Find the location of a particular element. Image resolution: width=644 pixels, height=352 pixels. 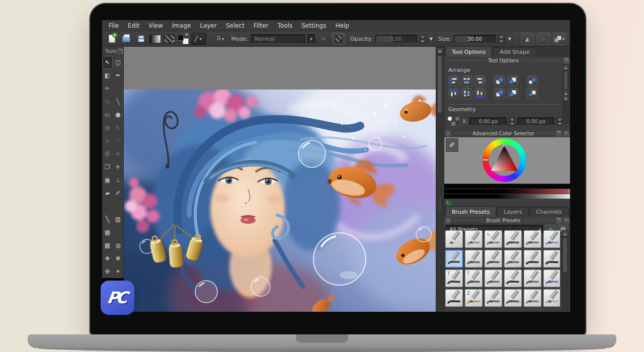

open-document-button is located at coordinates (126, 39).